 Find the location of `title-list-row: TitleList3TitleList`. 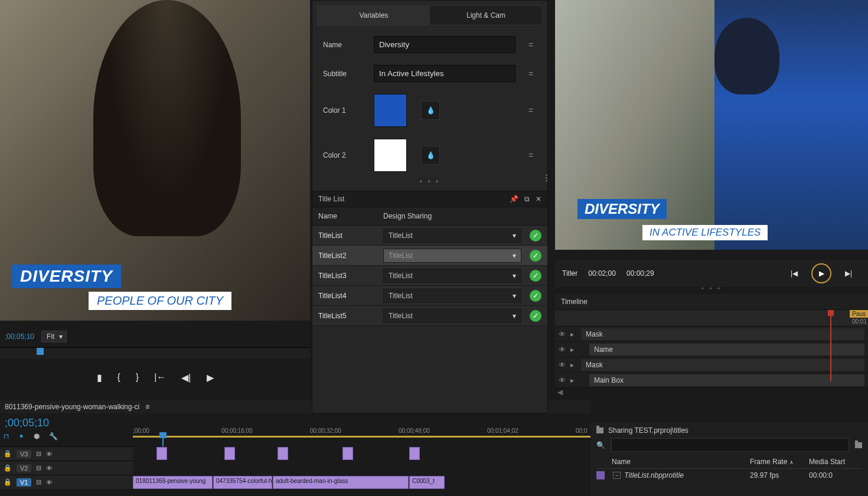

title-list-row: TitleList3TitleList is located at coordinates (430, 276).